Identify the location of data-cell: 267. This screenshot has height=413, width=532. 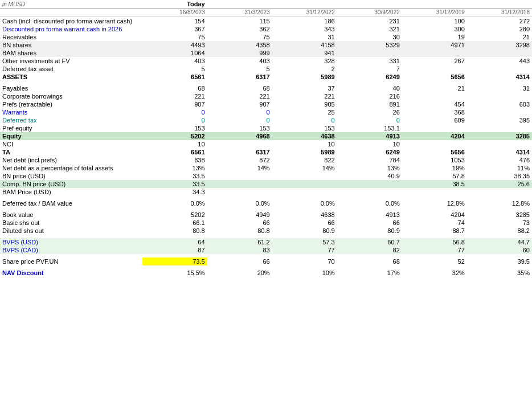
(435, 61).